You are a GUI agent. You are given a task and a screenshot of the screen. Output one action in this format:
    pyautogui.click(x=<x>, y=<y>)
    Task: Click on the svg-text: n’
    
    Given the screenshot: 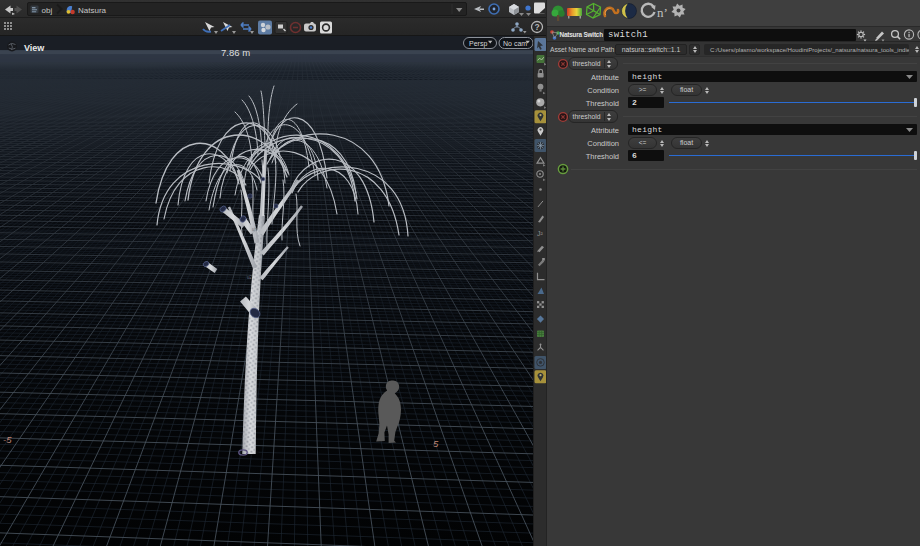 What is the action you would take?
    pyautogui.click(x=662, y=12)
    